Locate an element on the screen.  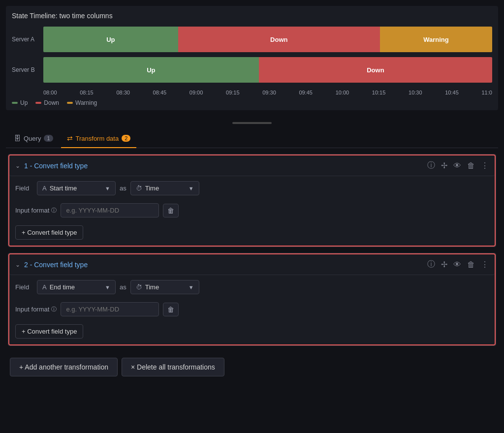
server-a-bars: Up Down Warning is located at coordinates (268, 39).